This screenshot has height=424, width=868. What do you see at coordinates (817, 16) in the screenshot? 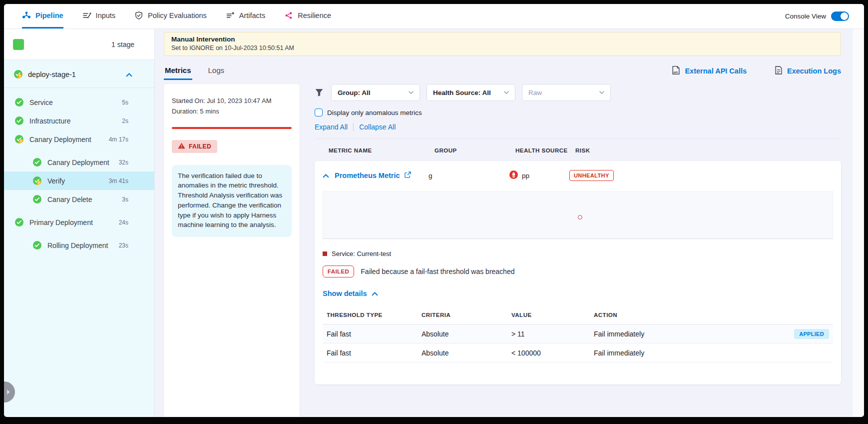
I see `console-view-control: Console View` at bounding box center [817, 16].